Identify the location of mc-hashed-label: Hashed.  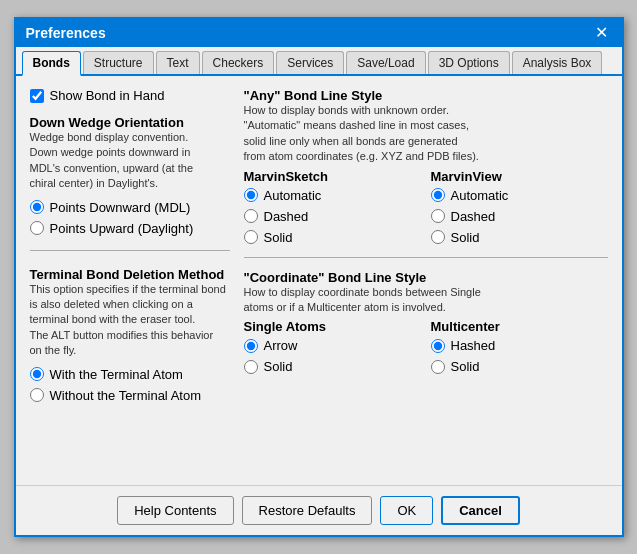
(474, 346).